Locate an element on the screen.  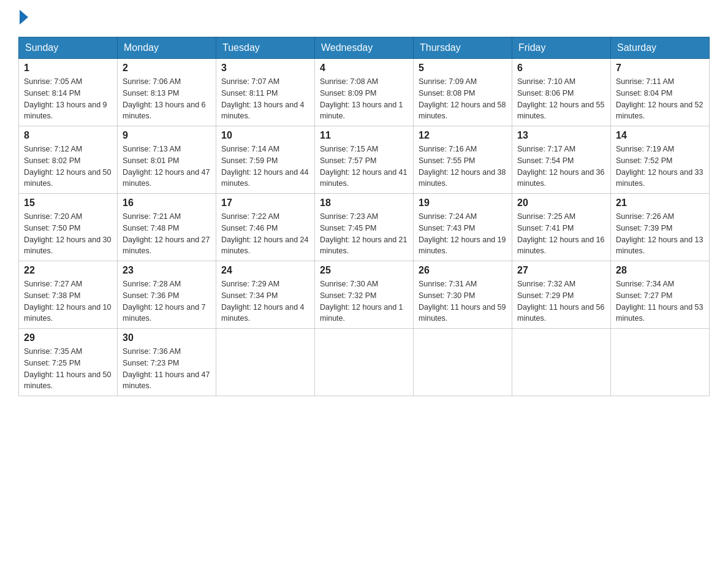
calendar-cell: 8Sunrise: 7:12 AMSunset: 8:02 PMDaylight… is located at coordinates (69, 160).